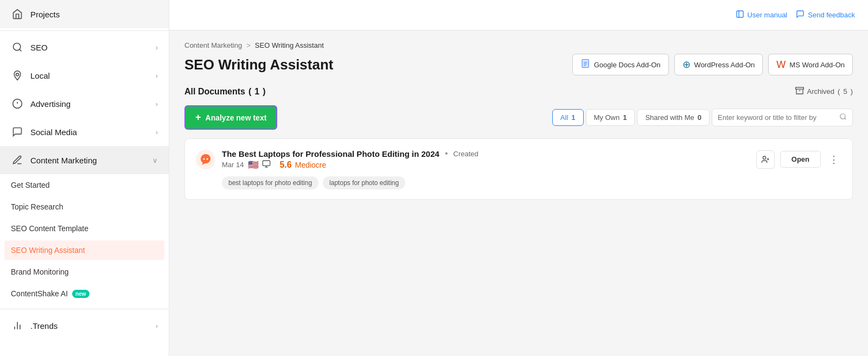 The height and width of the screenshot is (356, 868). What do you see at coordinates (45, 14) in the screenshot?
I see `sidebar-item-label: Projects` at bounding box center [45, 14].